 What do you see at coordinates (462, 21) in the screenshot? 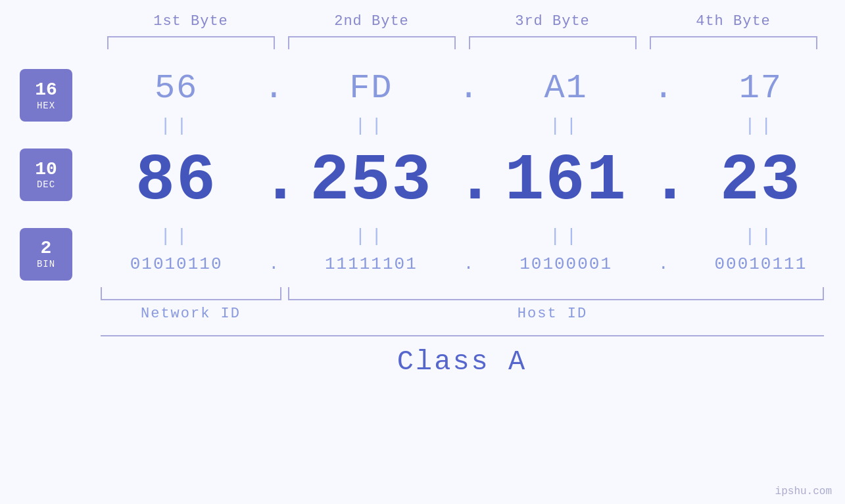
I see `byte-headers: 1st Byte 2nd Byte 3rd Byte 4th Byte` at bounding box center [462, 21].